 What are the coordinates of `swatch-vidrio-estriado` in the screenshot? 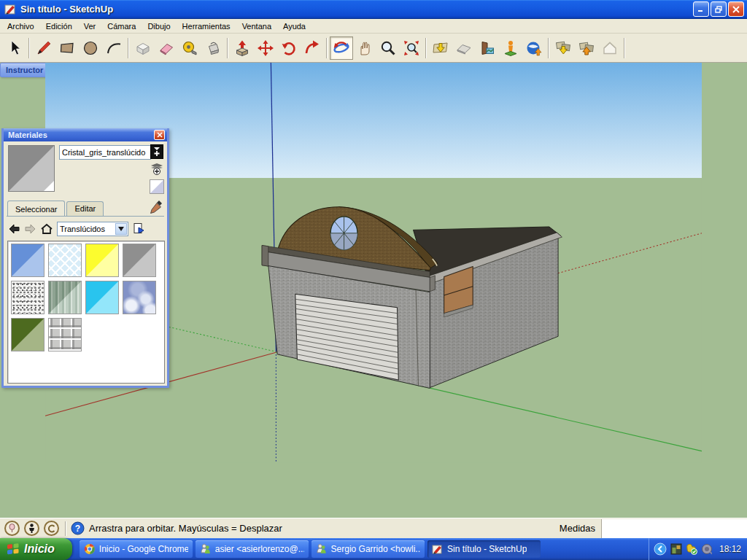 It's located at (65, 298).